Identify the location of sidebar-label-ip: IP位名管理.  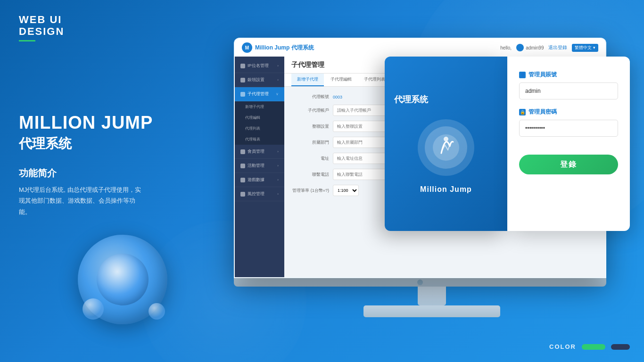
(258, 66).